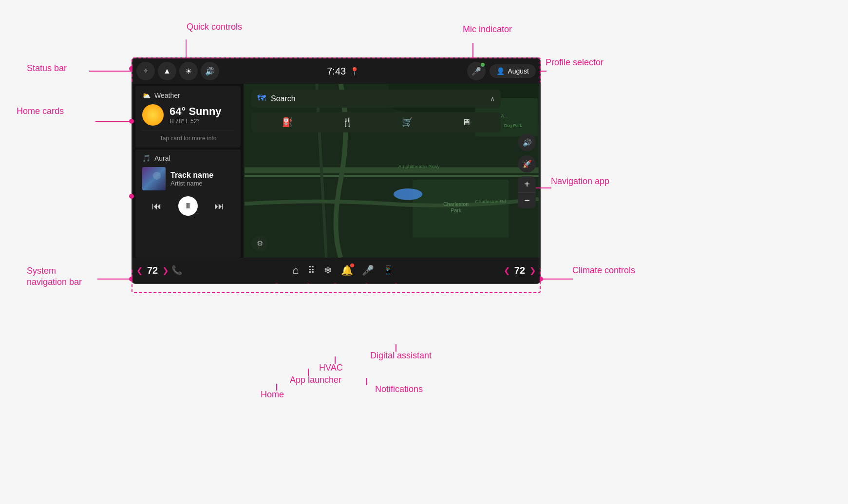 The image size is (848, 504). I want to click on left-panel: ⛅ Weather 64° Sunny H 78° L 52° Tap card…, so click(188, 170).